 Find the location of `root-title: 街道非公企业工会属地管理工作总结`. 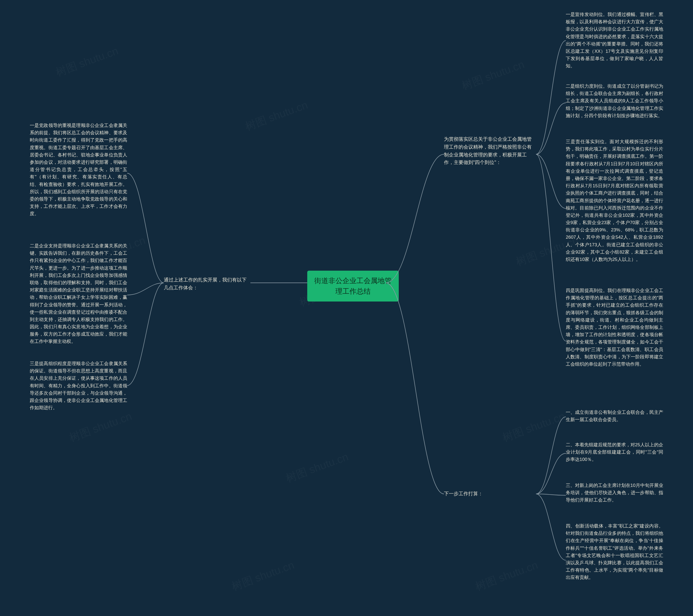

root-title: 街道非公企业工会属地管理工作总结 is located at coordinates (353, 286).